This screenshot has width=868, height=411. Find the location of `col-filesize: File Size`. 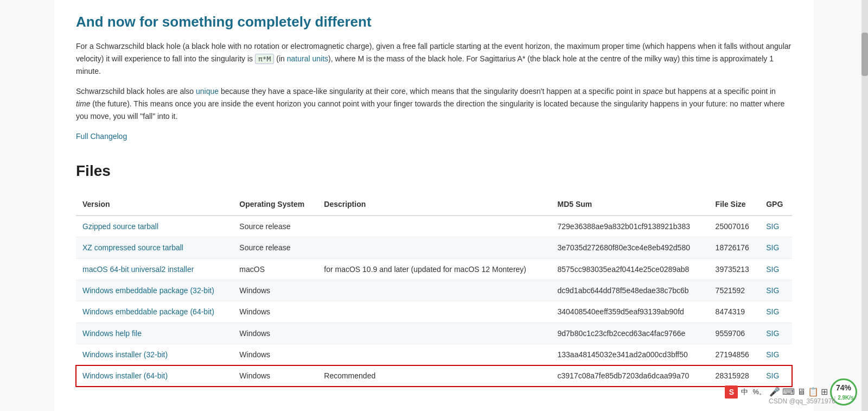

col-filesize: File Size is located at coordinates (735, 204).